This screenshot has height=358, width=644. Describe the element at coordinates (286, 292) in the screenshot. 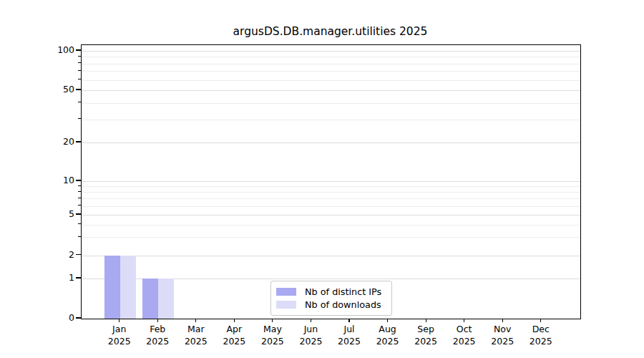

I see `legend-swatch-distinct-ips` at that location.